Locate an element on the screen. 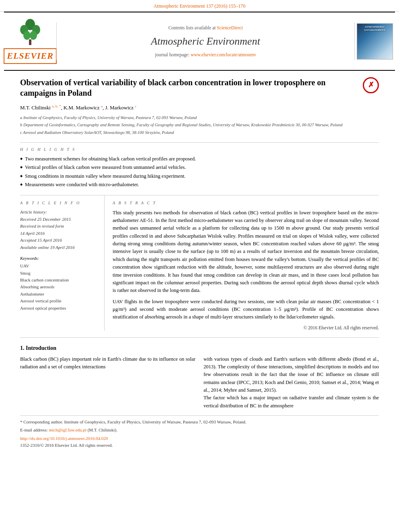  crossmark-icon: ✗ is located at coordinates (371, 85).